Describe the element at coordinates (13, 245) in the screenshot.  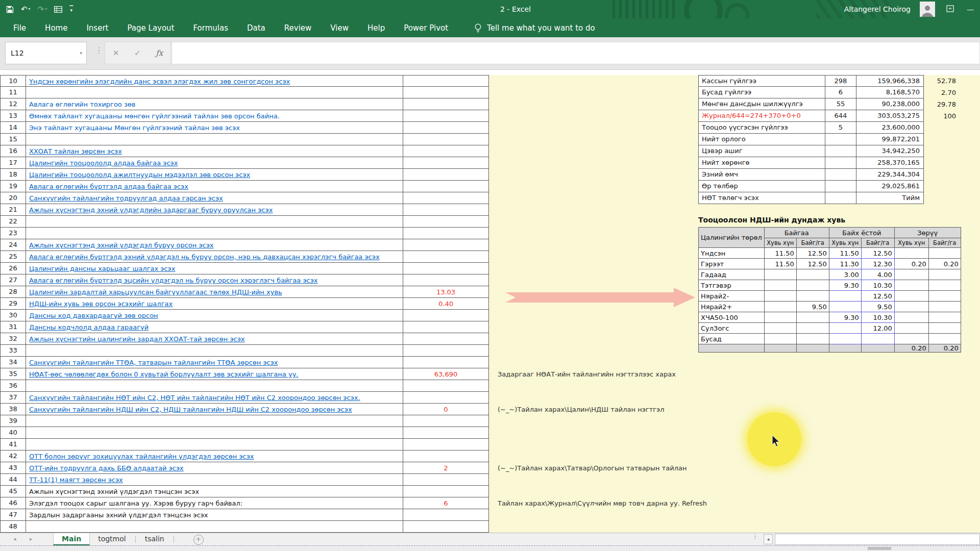
I see `row-number: 24` at that location.